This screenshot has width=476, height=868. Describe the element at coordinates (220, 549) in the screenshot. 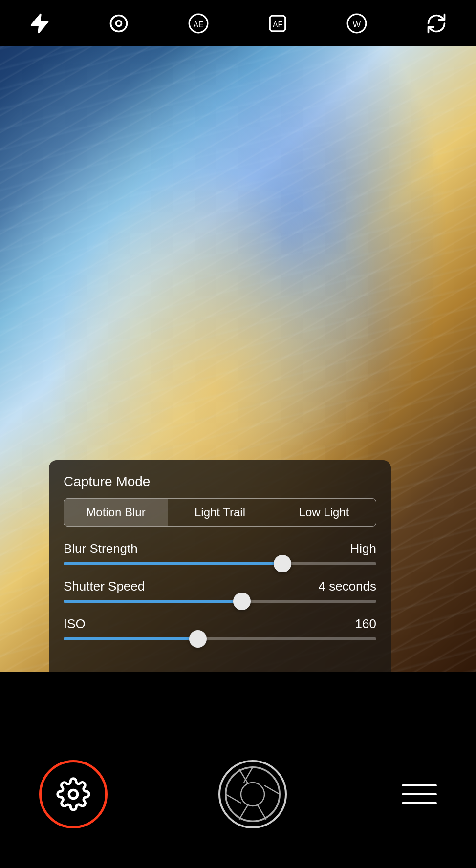

I see `blur-strength-label-row: Blur Strength High` at that location.